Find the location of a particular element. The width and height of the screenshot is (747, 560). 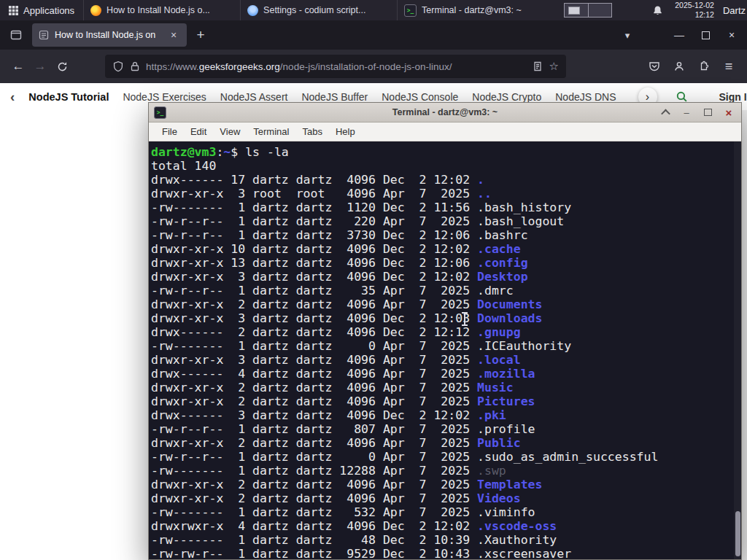

terminal-total-line: total 140 is located at coordinates (445, 166).